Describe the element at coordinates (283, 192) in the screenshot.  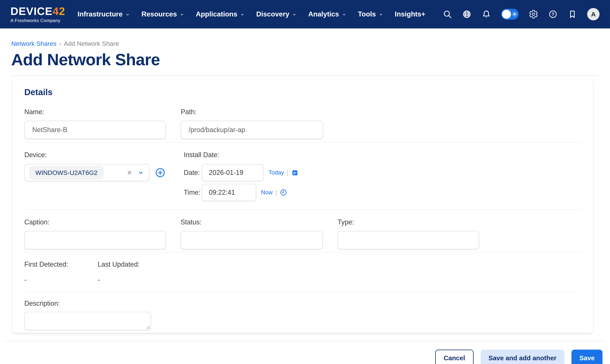
I see `clock-icon` at that location.